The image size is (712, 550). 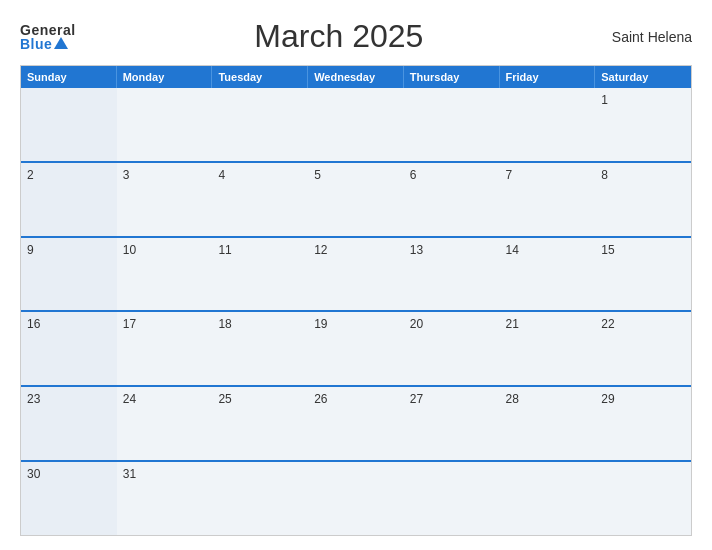 What do you see at coordinates (69, 498) in the screenshot?
I see `cell-w6-d1: 30` at bounding box center [69, 498].